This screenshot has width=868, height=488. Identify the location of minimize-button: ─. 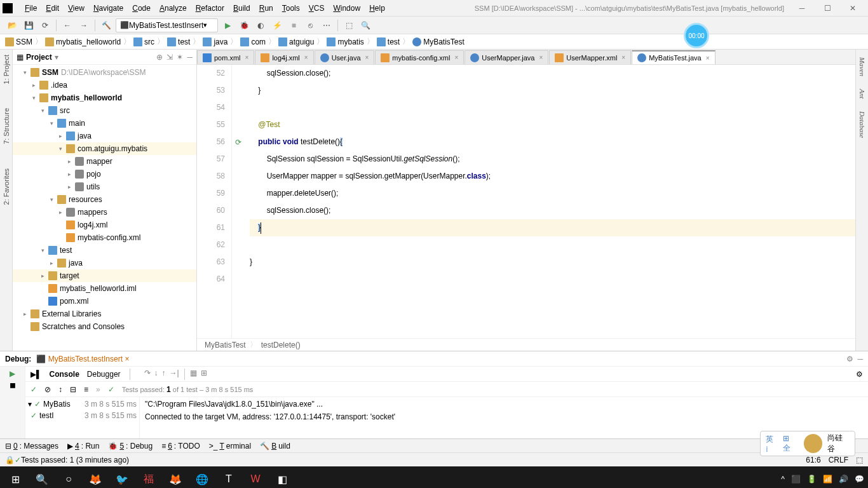
(802, 8).